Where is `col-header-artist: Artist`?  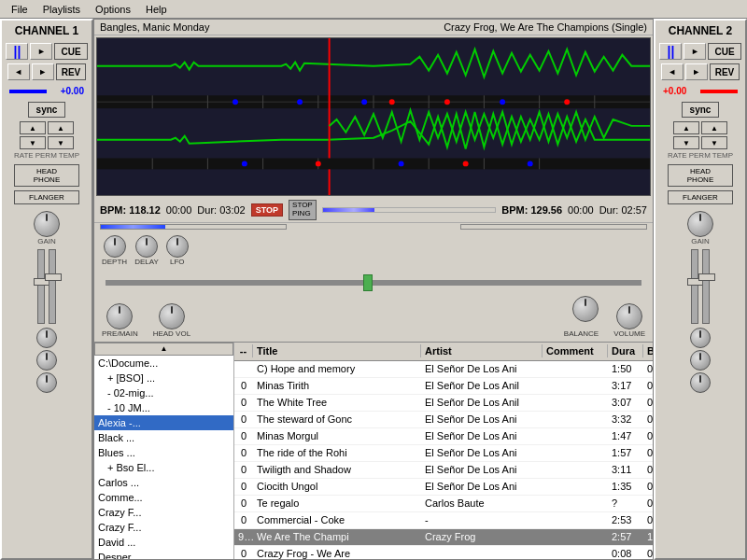
col-header-artist: Artist is located at coordinates (482, 351).